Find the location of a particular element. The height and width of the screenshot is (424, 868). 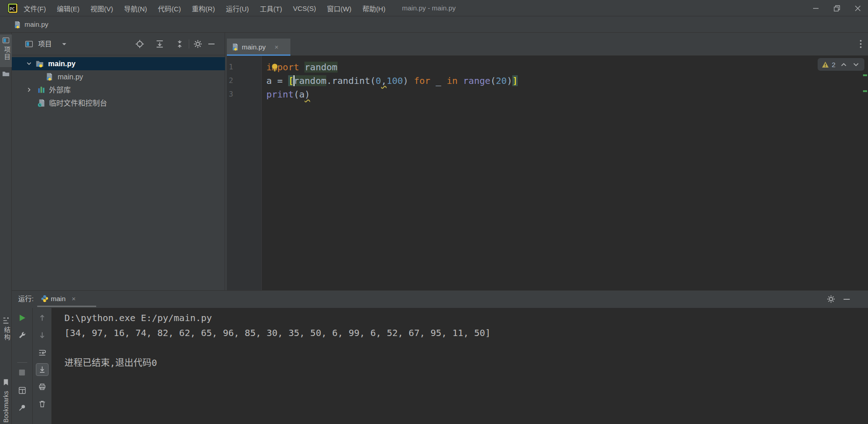

libraries-icon is located at coordinates (41, 90).